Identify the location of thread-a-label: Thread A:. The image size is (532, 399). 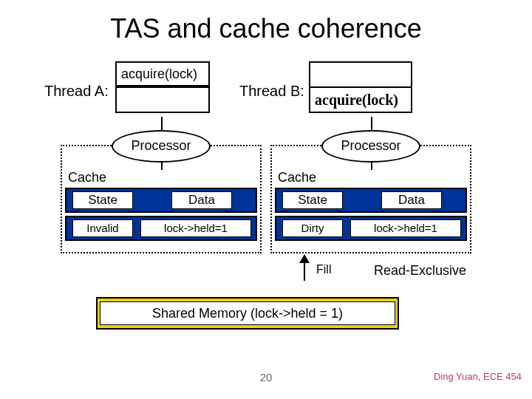
(77, 92).